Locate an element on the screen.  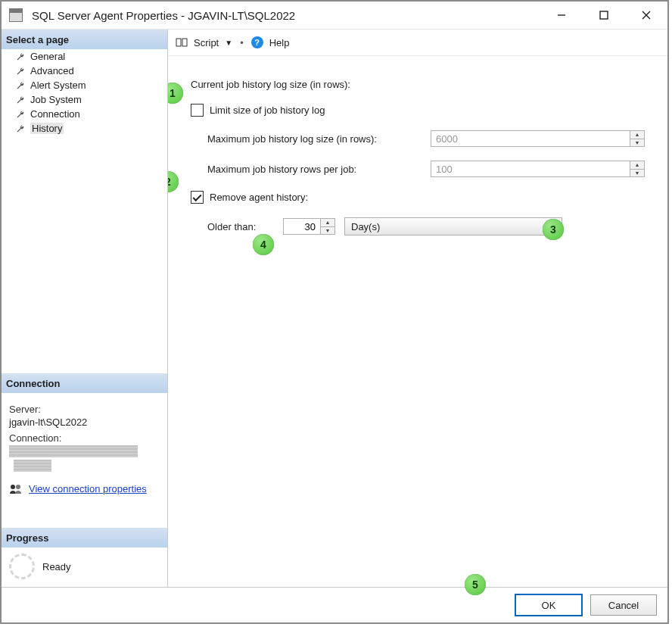
older-than-label: Older than: is located at coordinates (241, 227).